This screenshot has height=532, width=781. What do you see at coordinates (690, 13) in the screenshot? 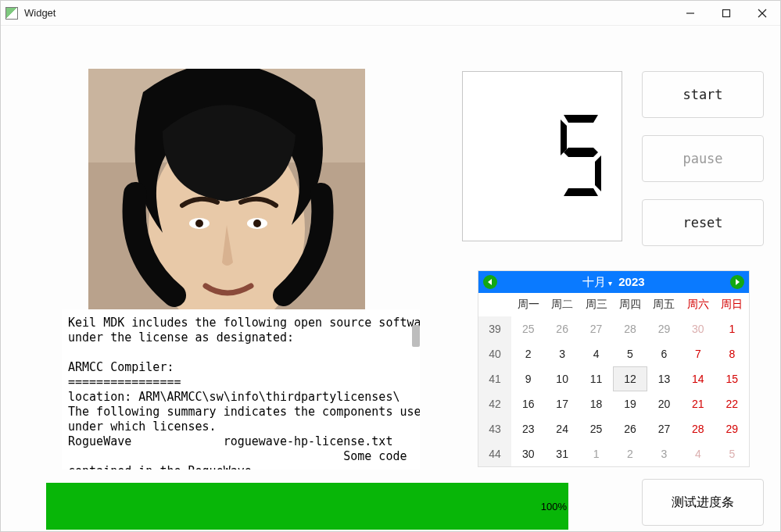
I see `minimize-button` at bounding box center [690, 13].